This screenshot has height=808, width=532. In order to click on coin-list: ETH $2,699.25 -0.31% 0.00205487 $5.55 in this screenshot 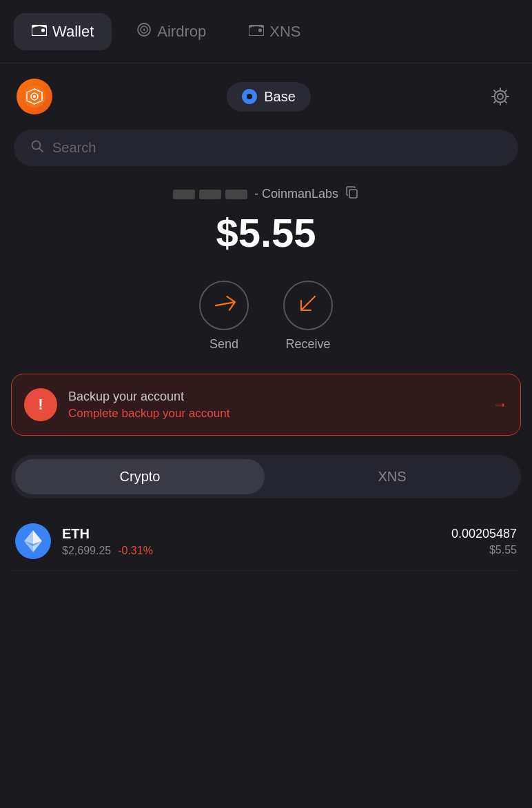, I will do `click(266, 542)`.